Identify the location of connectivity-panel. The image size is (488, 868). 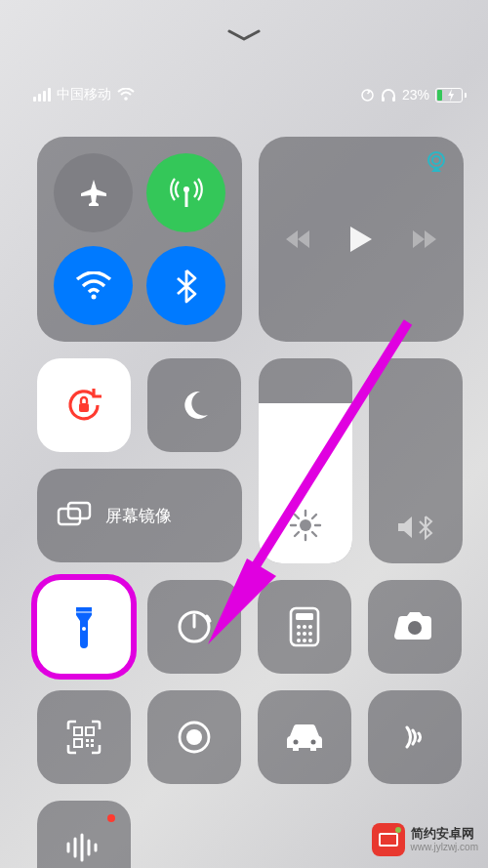
(140, 239).